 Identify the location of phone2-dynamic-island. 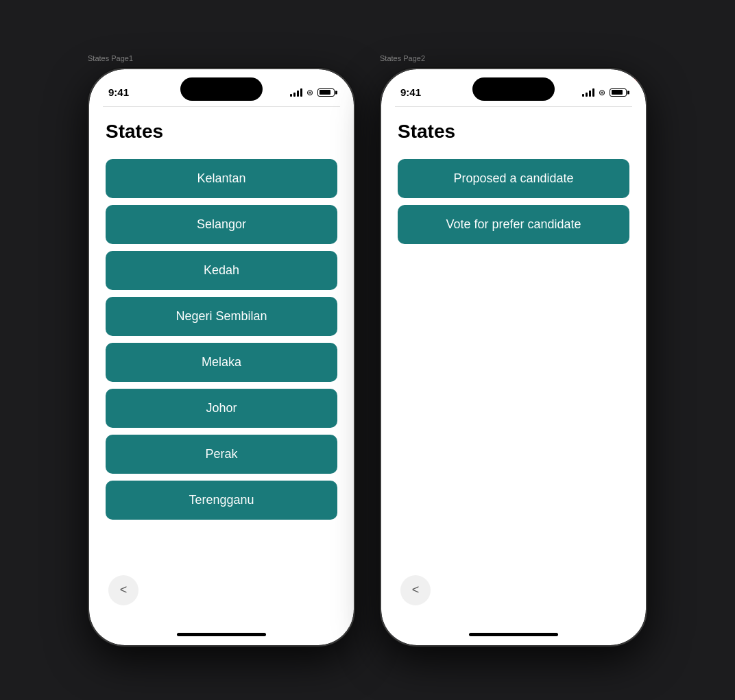
(514, 89).